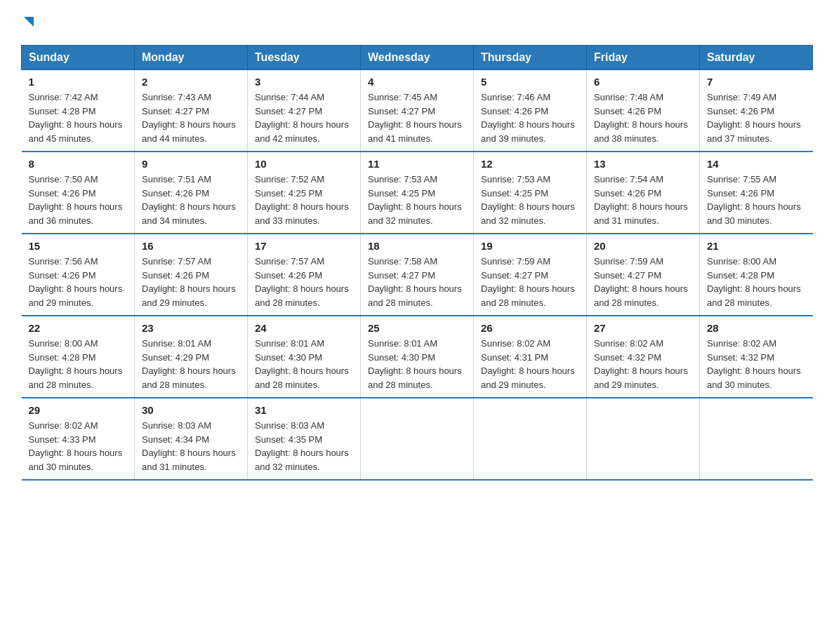  What do you see at coordinates (415, 118) in the screenshot?
I see `day-info: Sunrise: 7:45 AMSunset: 4:27 PMDaylight:…` at bounding box center [415, 118].